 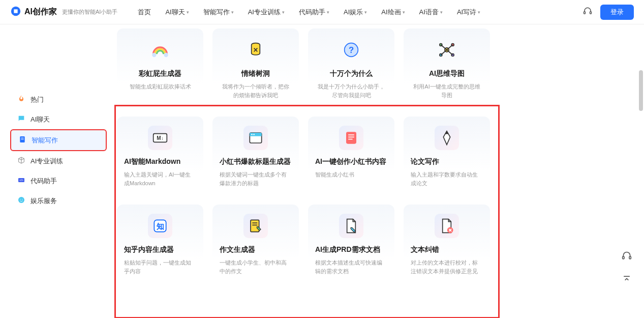 What do you see at coordinates (351, 226) in the screenshot?
I see `prd-icon` at bounding box center [351, 226].